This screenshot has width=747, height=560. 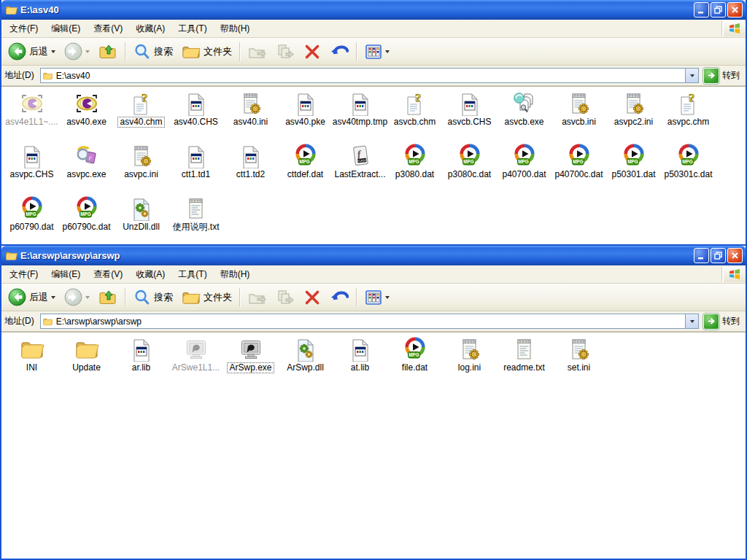 What do you see at coordinates (524, 122) in the screenshot?
I see `file-label: asvcb.exe` at bounding box center [524, 122].